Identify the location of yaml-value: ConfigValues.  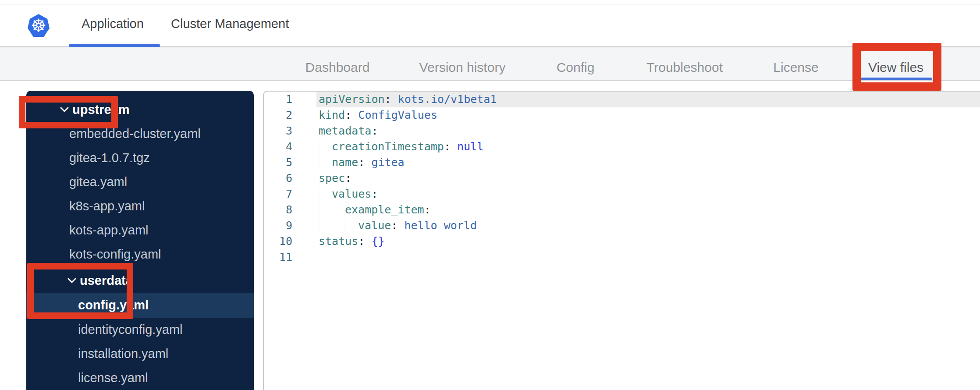
(398, 115).